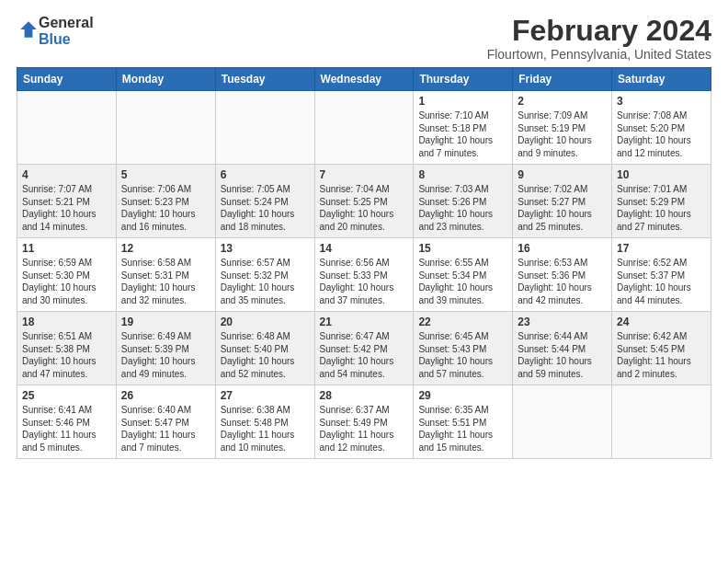 The width and height of the screenshot is (728, 563). What do you see at coordinates (463, 128) in the screenshot?
I see `table-row: 1Sunrise: 7:10 AMSunset: 5:18 PMDaylight…` at bounding box center [463, 128].